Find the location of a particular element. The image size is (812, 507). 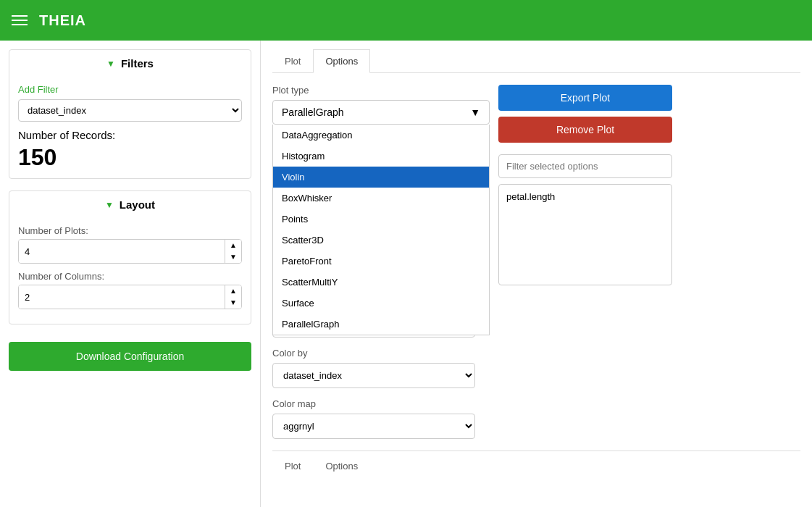

action-buttons: Export Plot Remove Plot is located at coordinates (593, 114).